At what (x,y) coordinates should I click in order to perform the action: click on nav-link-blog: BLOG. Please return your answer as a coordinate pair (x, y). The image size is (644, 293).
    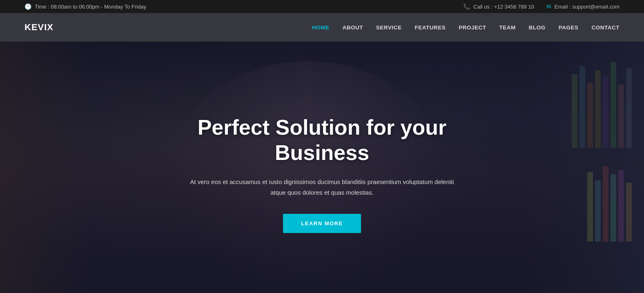
    Looking at the image, I should click on (537, 28).